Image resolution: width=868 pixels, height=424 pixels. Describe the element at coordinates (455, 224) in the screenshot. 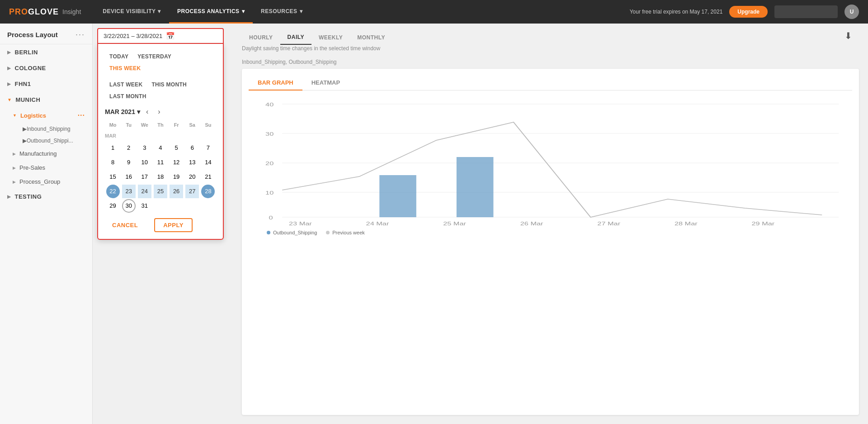

I see `svg-text: 25 Mar` at that location.